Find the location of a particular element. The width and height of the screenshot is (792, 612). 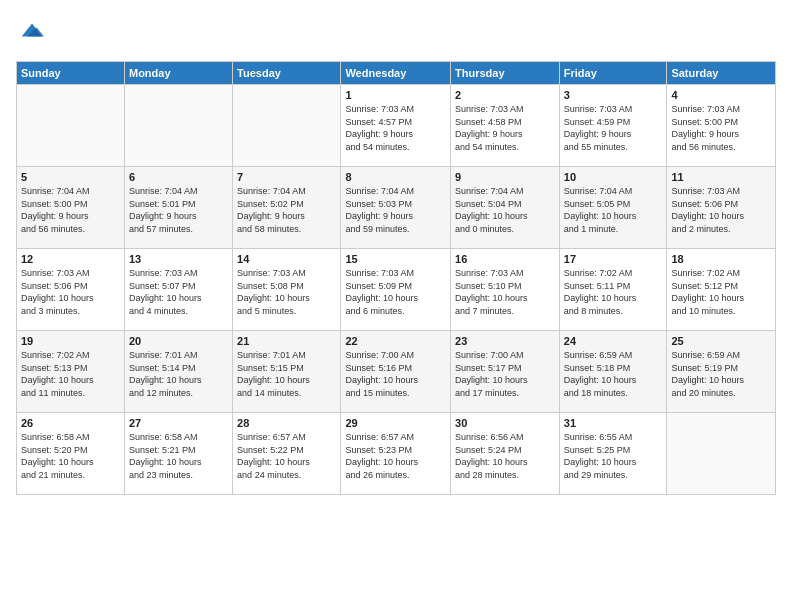

logo is located at coordinates (31, 32).